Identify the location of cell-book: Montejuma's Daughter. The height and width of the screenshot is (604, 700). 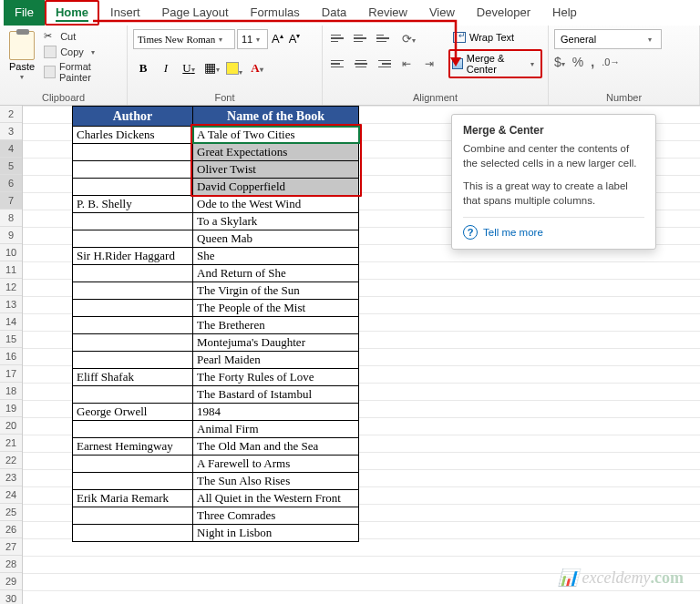
(276, 343).